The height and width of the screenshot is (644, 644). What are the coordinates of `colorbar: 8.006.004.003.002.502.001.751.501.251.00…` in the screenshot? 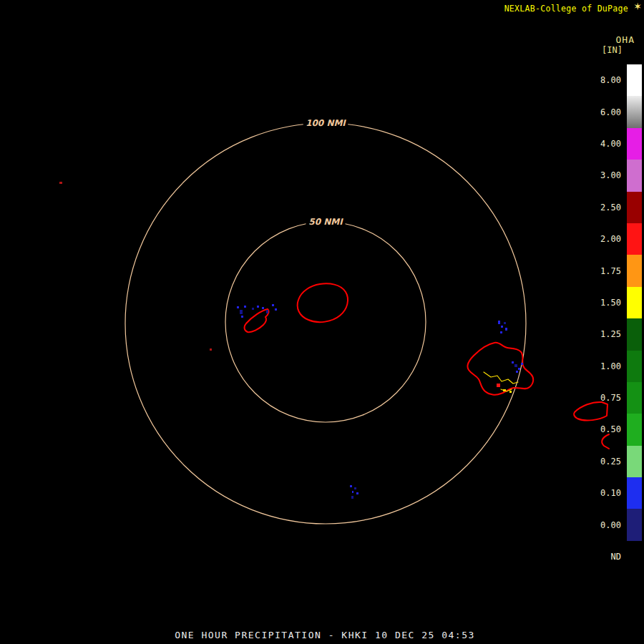 It's located at (621, 318).